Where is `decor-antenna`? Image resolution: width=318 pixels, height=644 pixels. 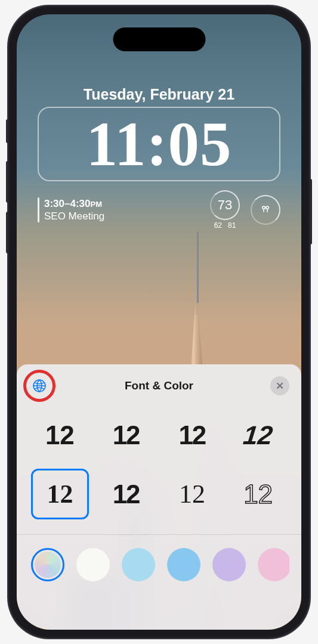 decor-antenna is located at coordinates (198, 267).